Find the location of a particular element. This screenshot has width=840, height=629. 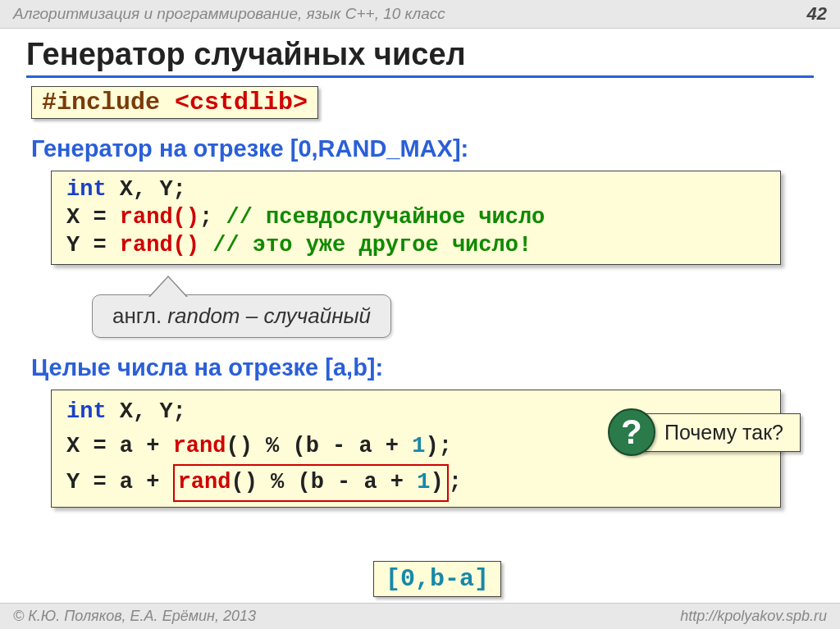

question-callout: ? Почему так? is located at coordinates (704, 432).